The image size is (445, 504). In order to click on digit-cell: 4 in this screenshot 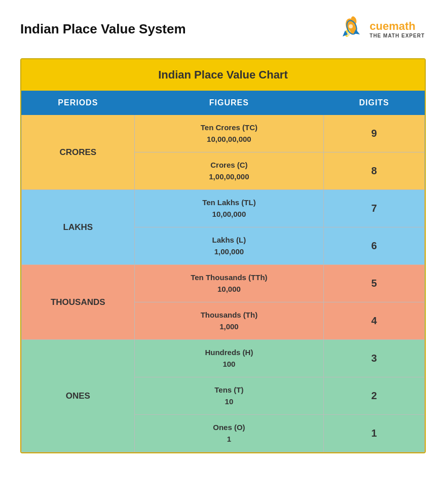, I will do `click(374, 321)`.